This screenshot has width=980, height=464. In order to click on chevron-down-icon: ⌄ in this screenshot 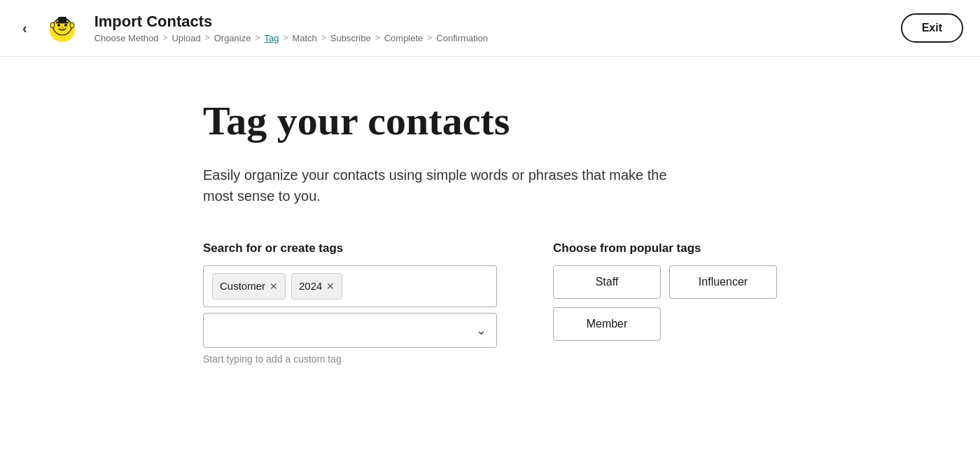, I will do `click(482, 330)`.